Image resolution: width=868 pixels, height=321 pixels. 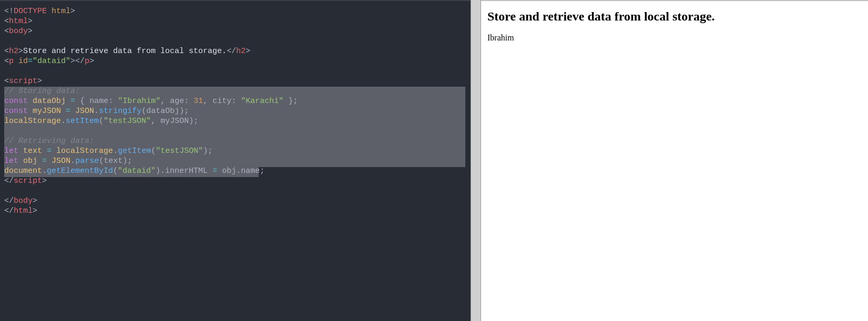 I want to click on pane-divider, so click(x=476, y=161).